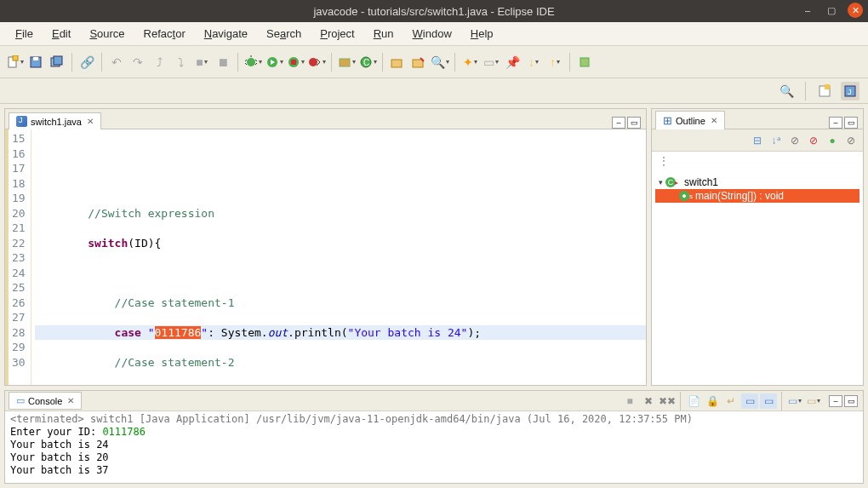 Image resolution: width=868 pixels, height=488 pixels. Describe the element at coordinates (808, 10) in the screenshot. I see `minimize-button: –` at that location.